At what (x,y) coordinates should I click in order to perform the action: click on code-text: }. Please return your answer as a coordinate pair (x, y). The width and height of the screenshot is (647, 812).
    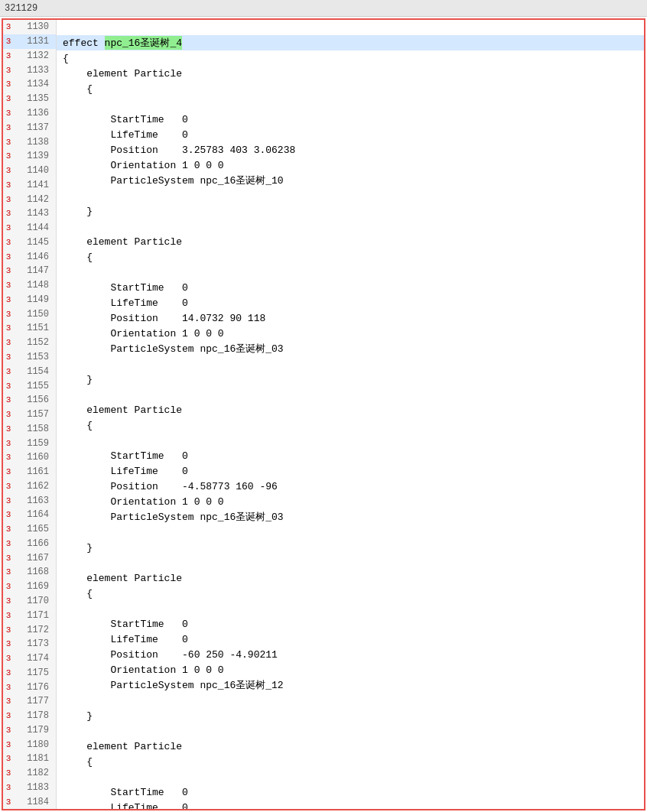
    Looking at the image, I should click on (78, 211).